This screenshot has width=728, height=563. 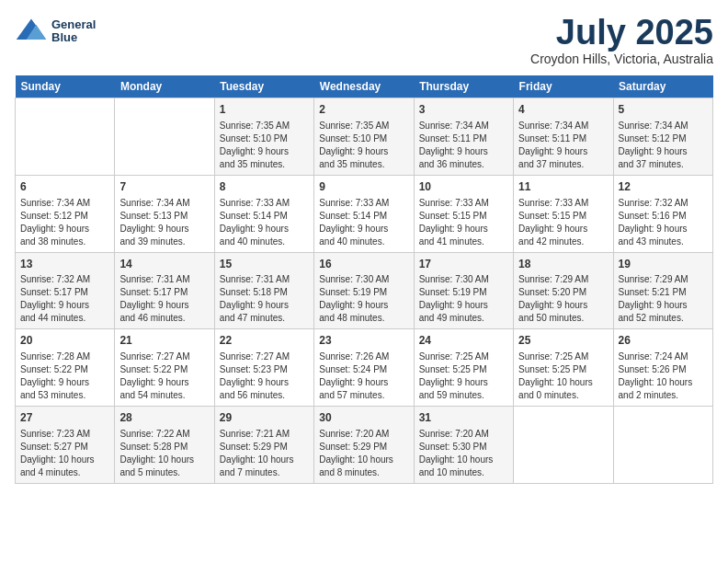 I want to click on calendar-cell: 2Sunrise: 7:35 AM Sunset: 5:10 PM Daylig…, so click(x=364, y=137).